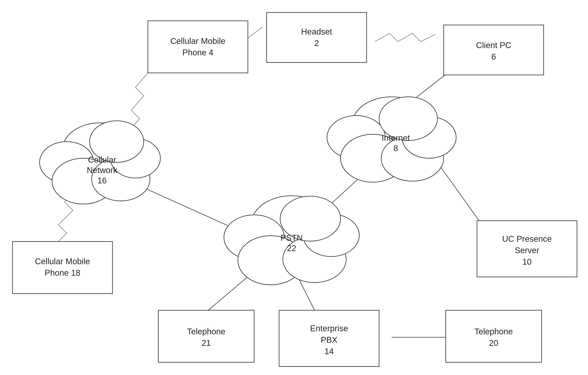 The width and height of the screenshot is (588, 375). What do you see at coordinates (63, 268) in the screenshot?
I see `cellular-mobile-phone-18-box: Cellular Mobile Phone 18` at bounding box center [63, 268].